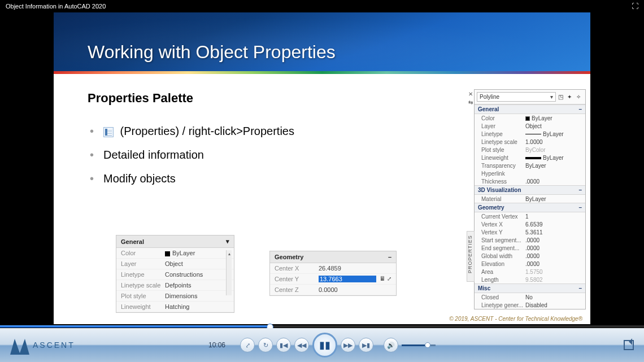 This screenshot has width=644, height=362. I want to click on panel-row: Linetype scaleDefpoints, so click(175, 286).